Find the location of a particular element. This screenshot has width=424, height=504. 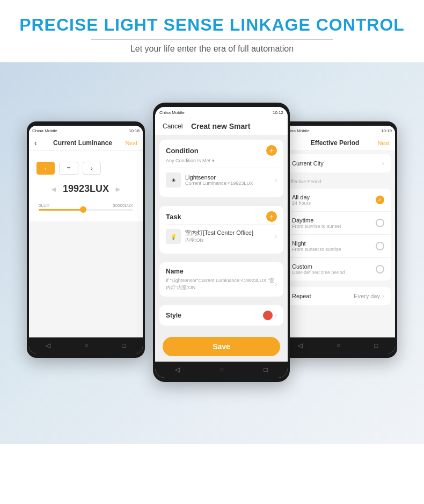

right-home-nav-icon: ○ is located at coordinates (338, 345).